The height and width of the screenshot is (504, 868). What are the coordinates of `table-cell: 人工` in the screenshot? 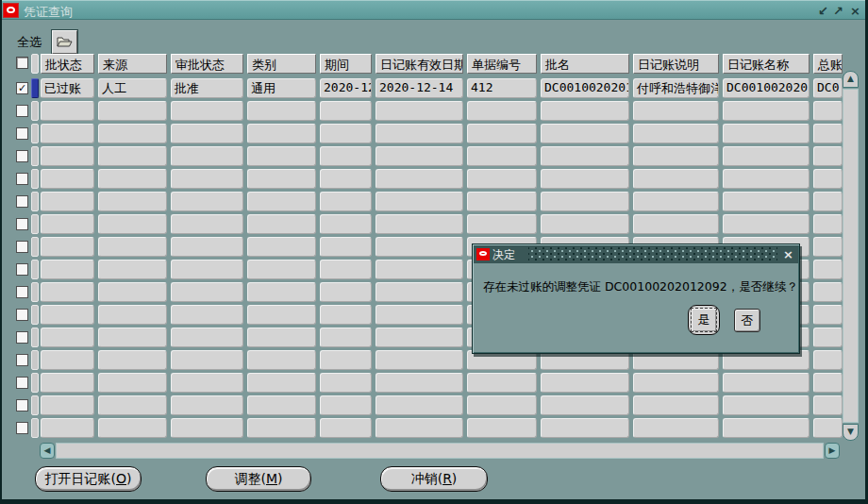 It's located at (132, 89).